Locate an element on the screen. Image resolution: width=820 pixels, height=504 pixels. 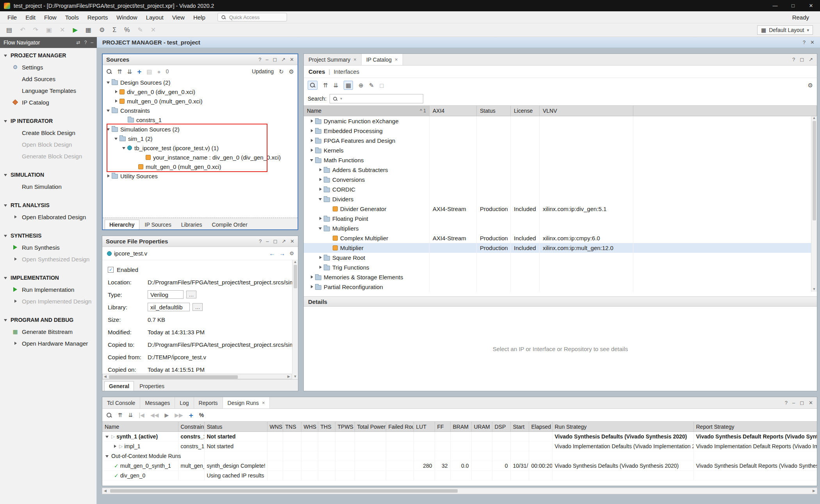
ip-core-row-divider-generator: Divider GeneratorAXI4-StreamProductionIn… is located at coordinates (560, 209).